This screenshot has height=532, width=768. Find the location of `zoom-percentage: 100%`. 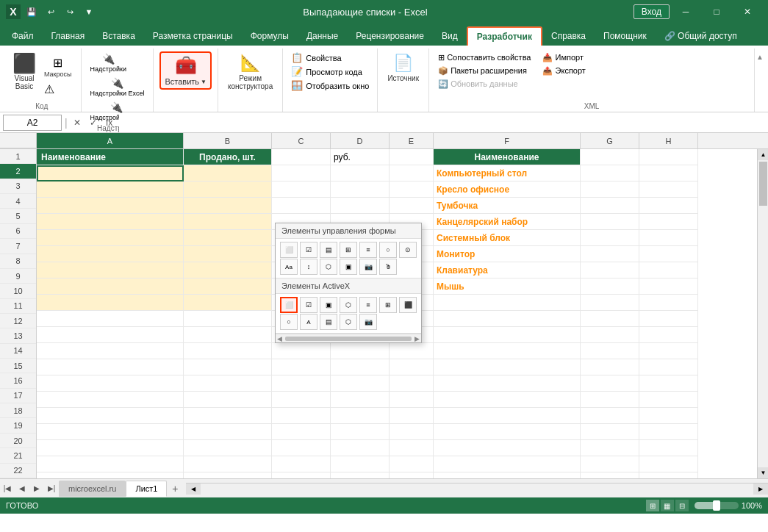

zoom-percentage: 100% is located at coordinates (752, 506).